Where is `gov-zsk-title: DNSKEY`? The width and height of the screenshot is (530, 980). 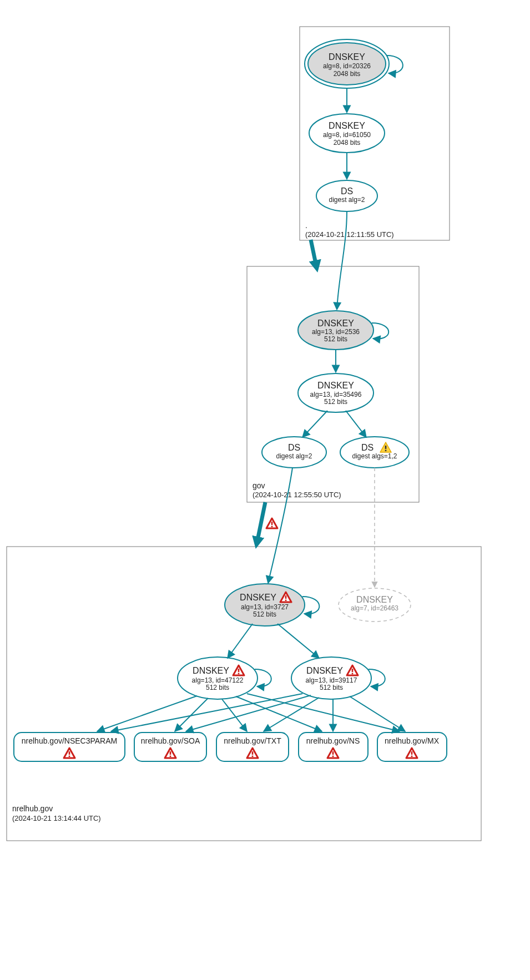
gov-zsk-title: DNSKEY is located at coordinates (336, 385).